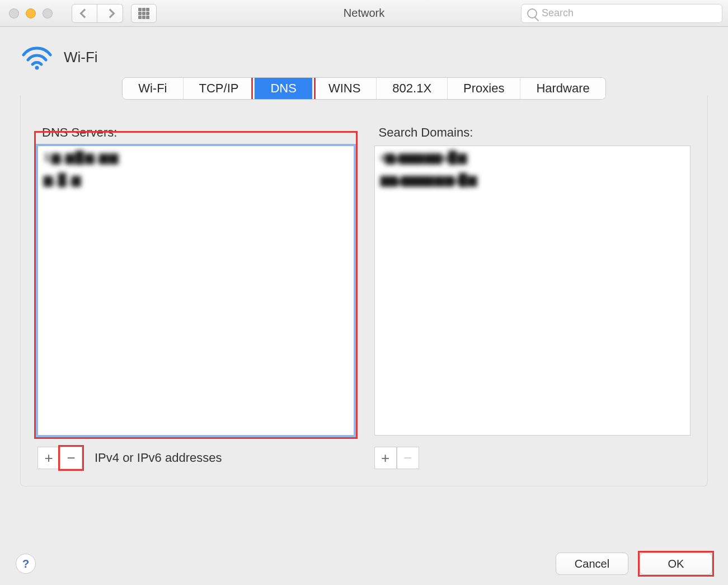  I want to click on tab-hardware: Hardware, so click(563, 88).